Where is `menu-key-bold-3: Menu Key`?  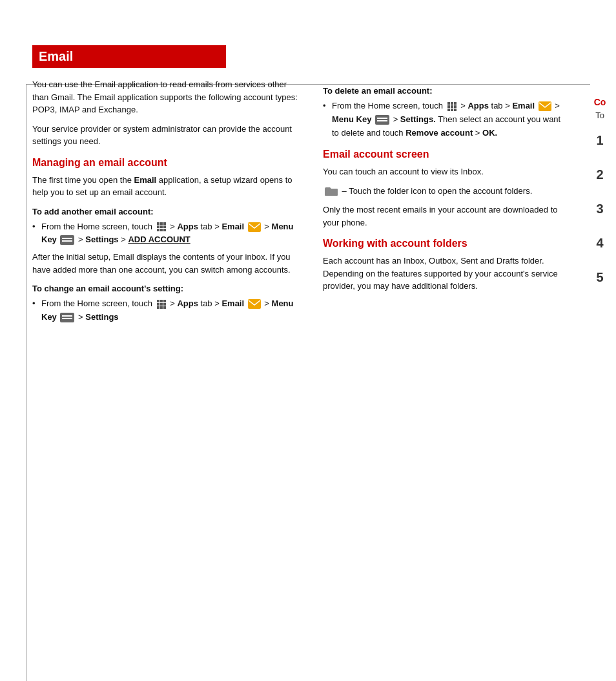
menu-key-bold-3: Menu Key is located at coordinates (351, 119).